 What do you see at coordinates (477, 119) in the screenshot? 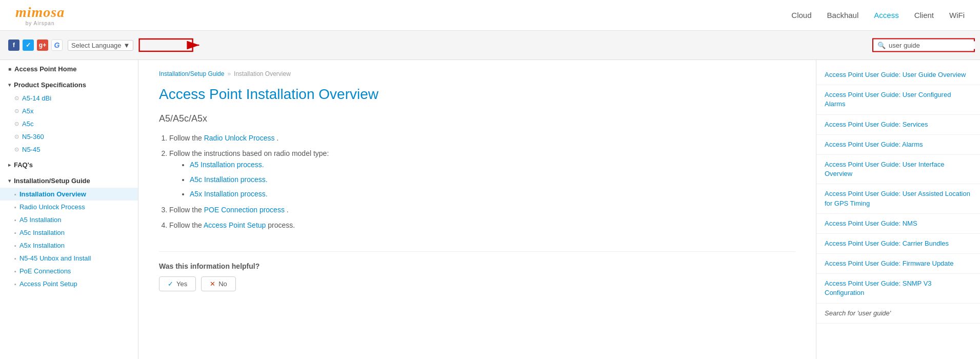
I see `section-subtitle: A5/A5c/A5x` at bounding box center [477, 119].